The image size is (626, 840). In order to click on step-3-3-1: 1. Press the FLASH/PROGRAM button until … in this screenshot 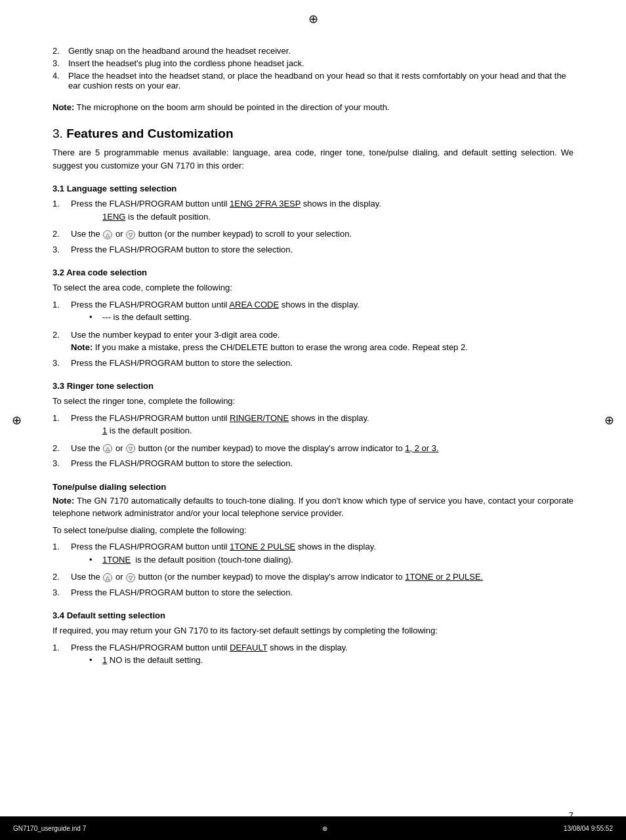, I will do `click(313, 426)`.